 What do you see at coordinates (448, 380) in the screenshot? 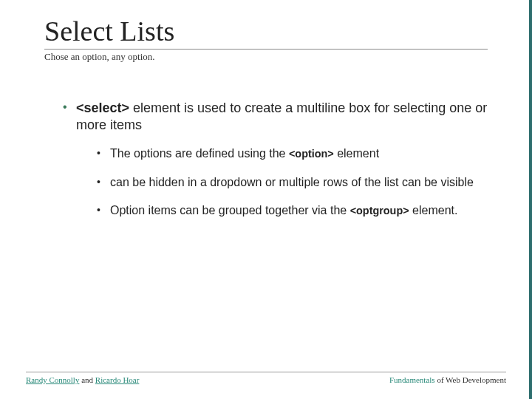
I see `footer-right: Fundamentals of Web Development` at bounding box center [448, 380].